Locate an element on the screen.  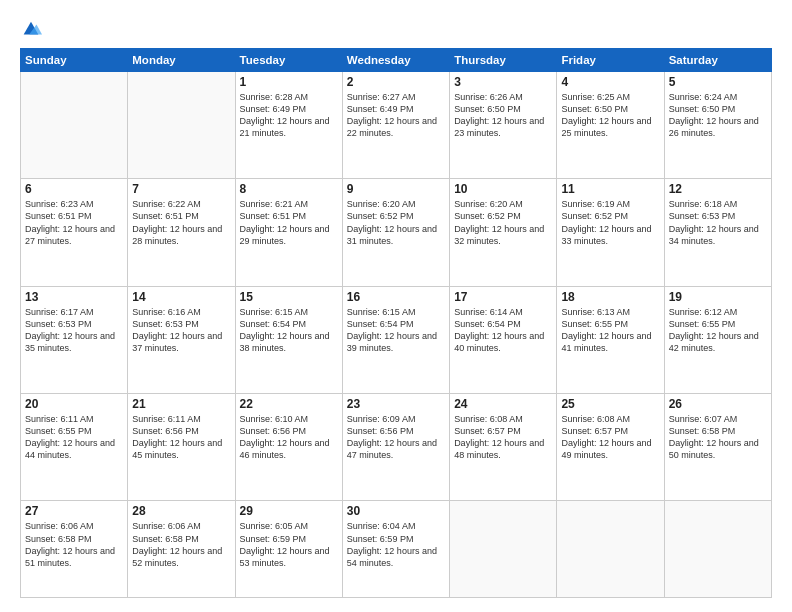
calendar-cell: 9Sunrise: 6:20 AM Sunset: 6:52 PM Daylig… is located at coordinates (396, 232).